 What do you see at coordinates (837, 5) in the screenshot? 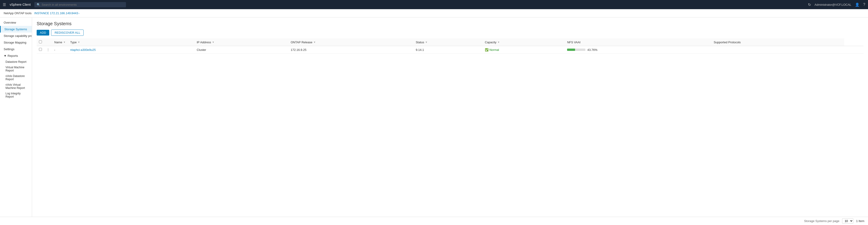
I see `top-nav-right: ↻ Administrator@VCF.LOCAL 👤 ?` at bounding box center [837, 5].